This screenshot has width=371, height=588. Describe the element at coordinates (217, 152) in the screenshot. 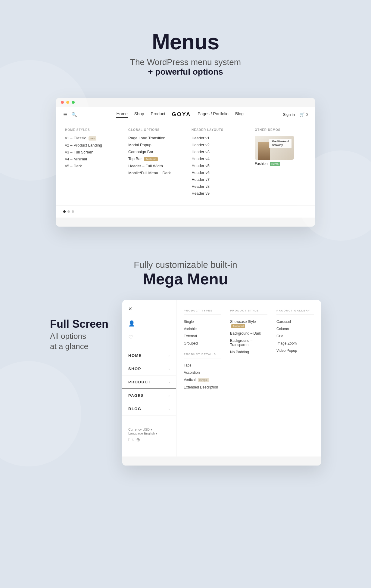

I see `mega-item-header-v3: Header v3` at that location.